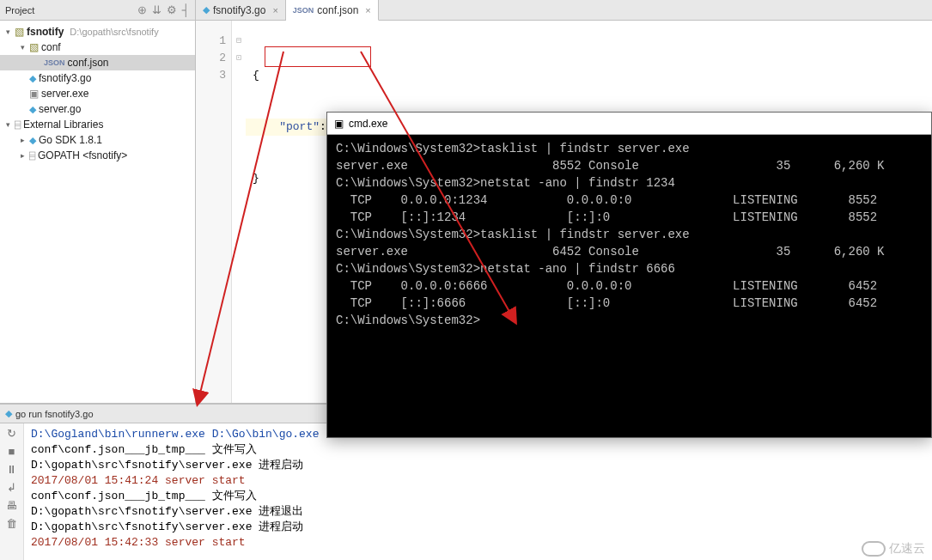  What do you see at coordinates (629, 217) in the screenshot?
I see `cmd-line: TCP [::]:1234 [::]:0 LISTENING 8552` at bounding box center [629, 217].